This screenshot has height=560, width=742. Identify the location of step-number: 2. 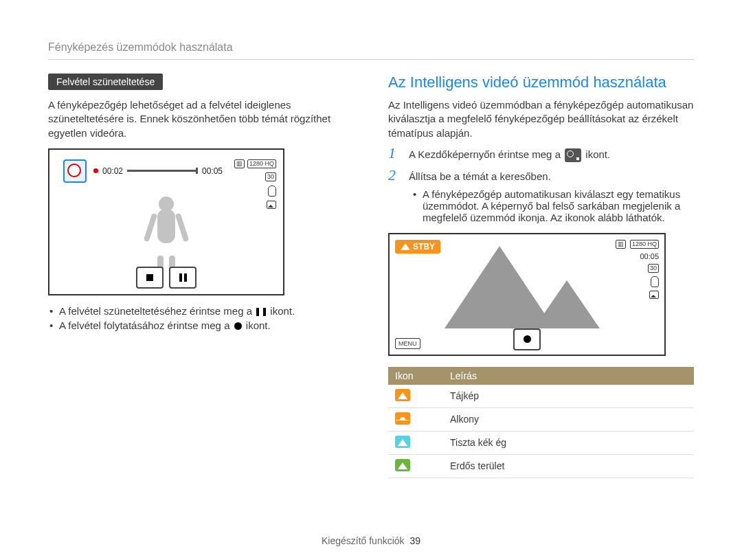
(395, 175).